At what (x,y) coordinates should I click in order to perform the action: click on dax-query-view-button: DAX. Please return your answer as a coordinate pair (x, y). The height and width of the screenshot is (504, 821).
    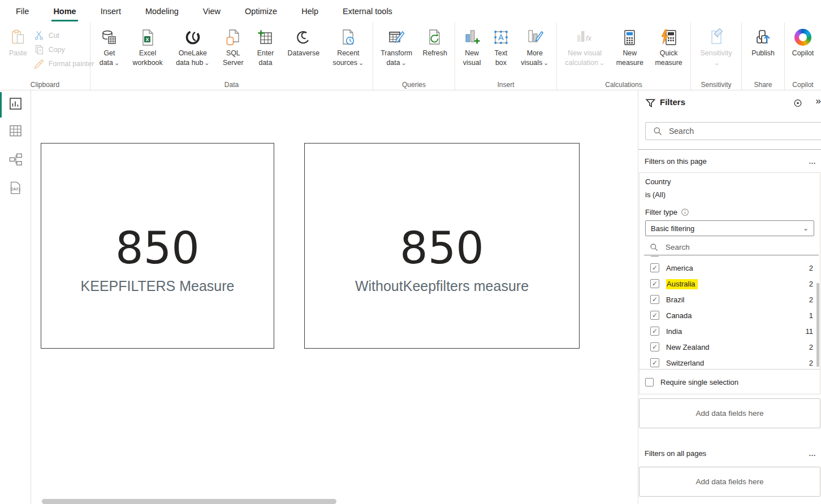
    Looking at the image, I should click on (16, 188).